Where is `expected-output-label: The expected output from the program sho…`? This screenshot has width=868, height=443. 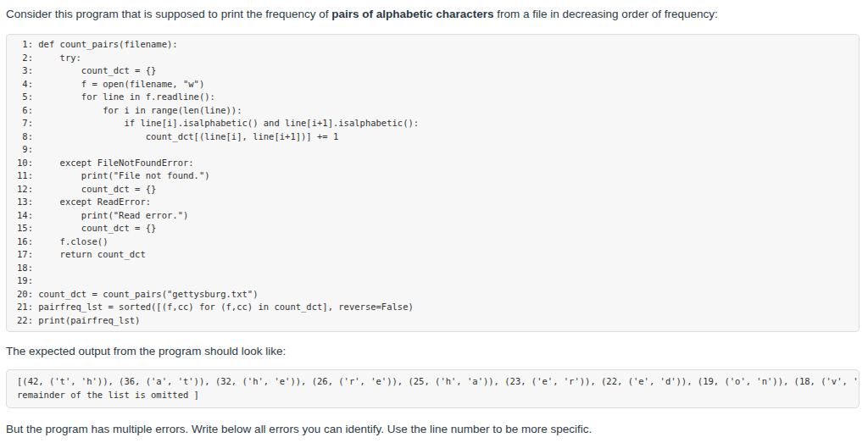
expected-output-label: The expected output from the program sho… is located at coordinates (432, 352).